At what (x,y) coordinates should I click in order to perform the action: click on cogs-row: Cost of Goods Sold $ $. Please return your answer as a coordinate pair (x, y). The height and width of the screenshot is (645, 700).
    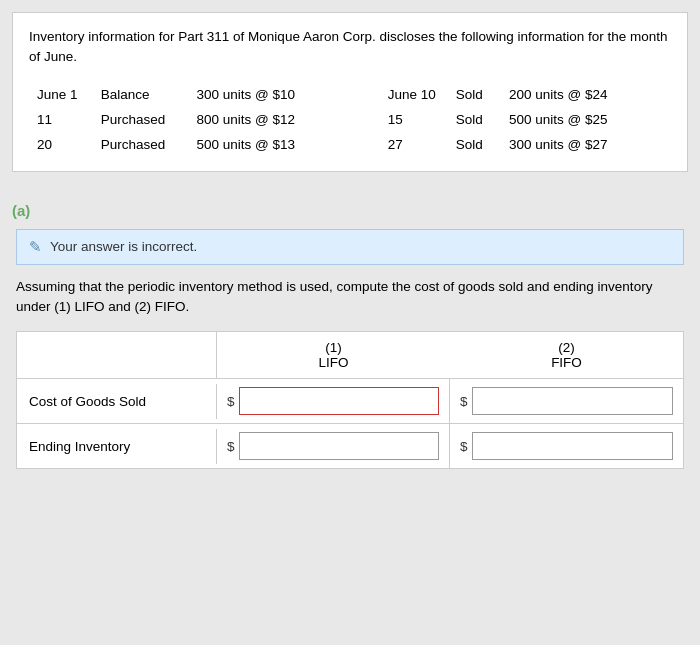
    Looking at the image, I should click on (350, 402).